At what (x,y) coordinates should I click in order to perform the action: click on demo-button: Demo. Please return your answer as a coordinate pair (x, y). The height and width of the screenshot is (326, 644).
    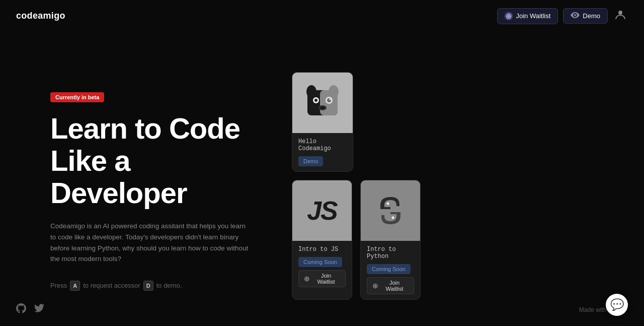
    Looking at the image, I should click on (586, 16).